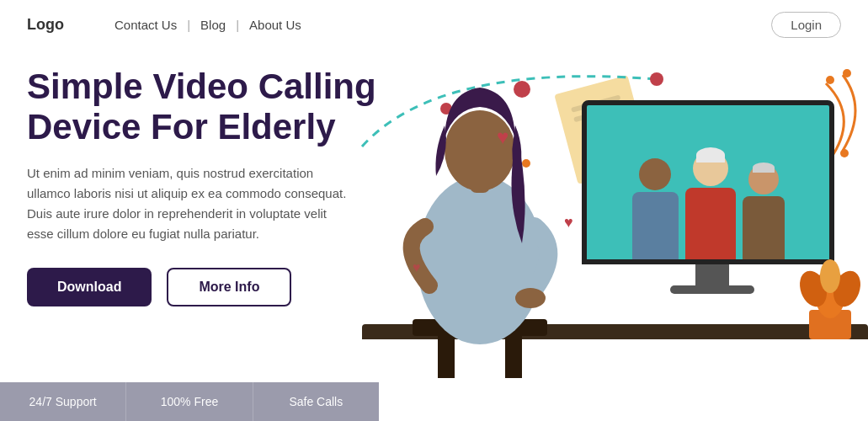 The width and height of the screenshot is (868, 421). I want to click on login-button: Login, so click(807, 25).